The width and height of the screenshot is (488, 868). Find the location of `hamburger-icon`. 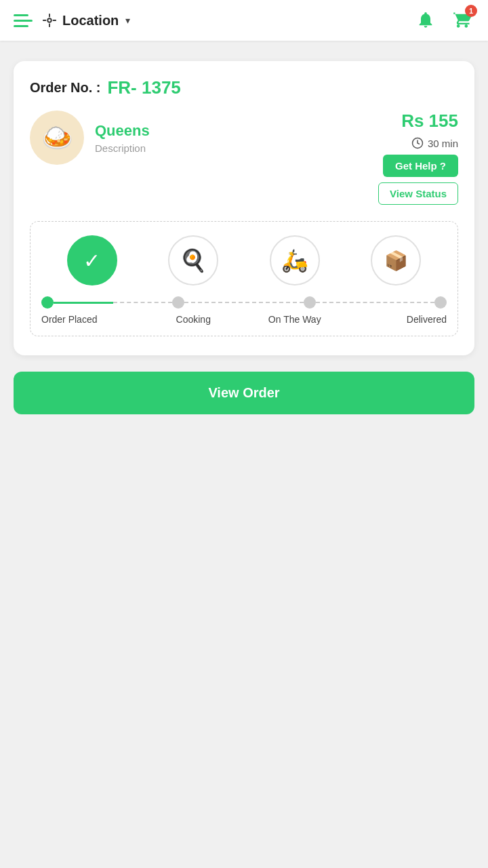

hamburger-icon is located at coordinates (23, 20).